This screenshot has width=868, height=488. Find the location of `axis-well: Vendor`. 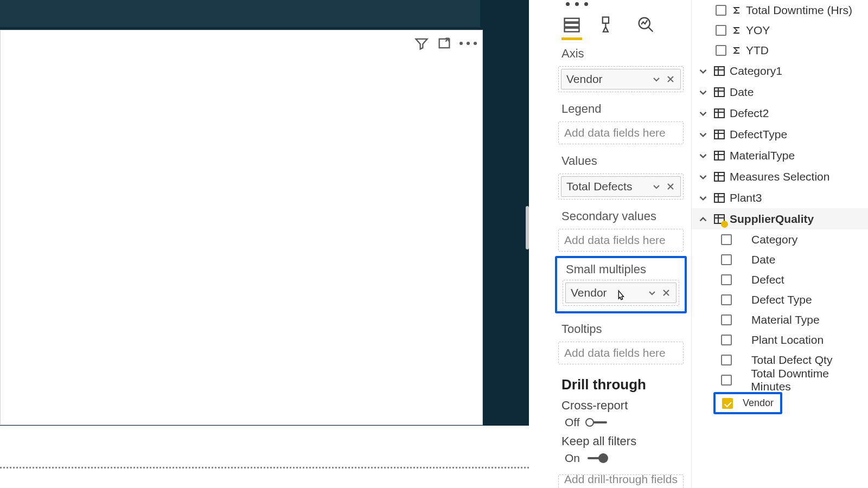

axis-well: Vendor is located at coordinates (621, 79).